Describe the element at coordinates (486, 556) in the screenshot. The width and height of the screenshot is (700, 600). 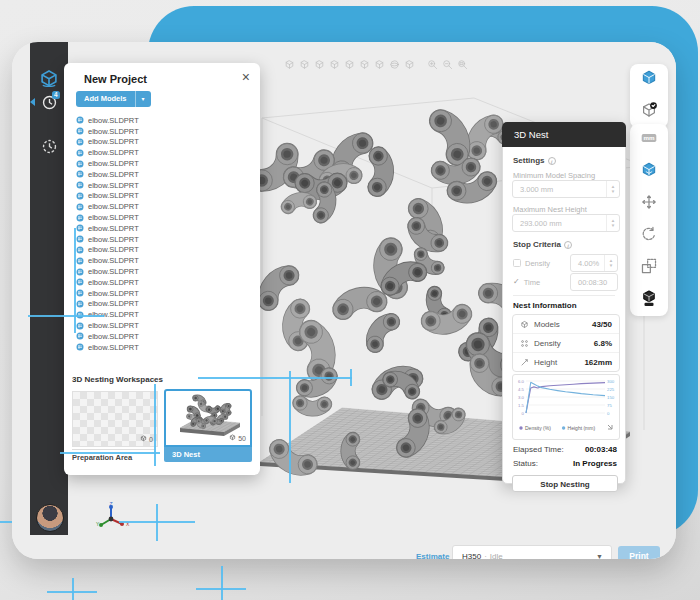
I see `printer-sep: ·` at that location.